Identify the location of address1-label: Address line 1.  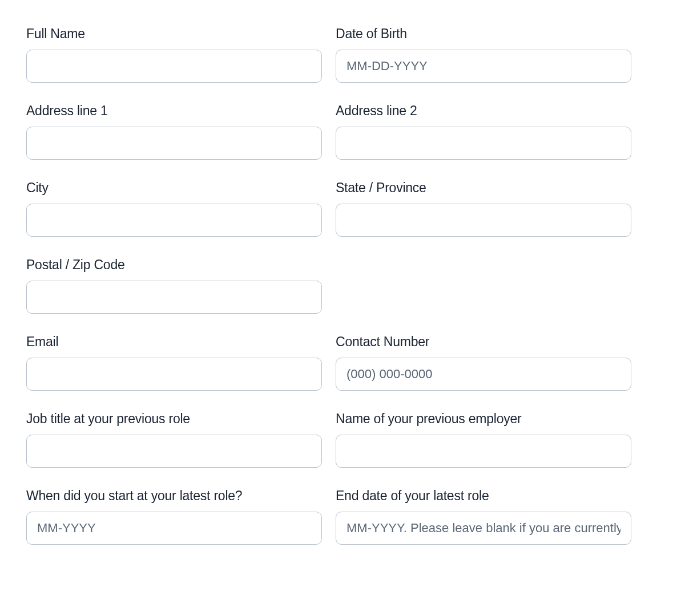
(174, 111).